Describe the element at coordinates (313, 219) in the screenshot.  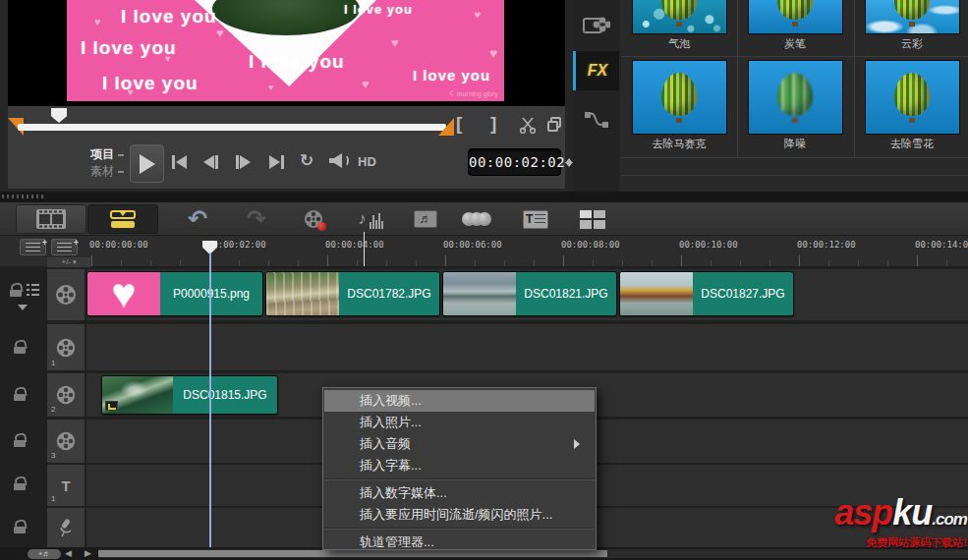
I see `record-icon` at that location.